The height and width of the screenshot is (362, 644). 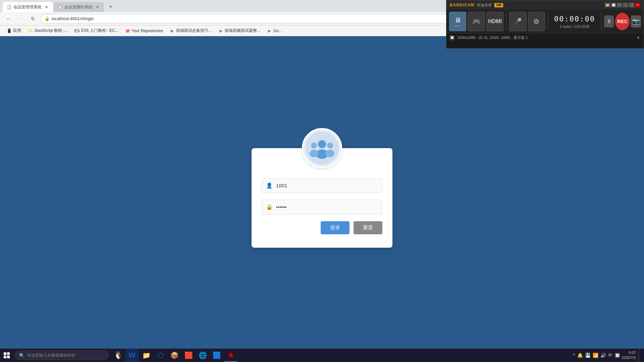 What do you see at coordinates (30, 31) in the screenshot?
I see `js-icon: JS` at bounding box center [30, 31].